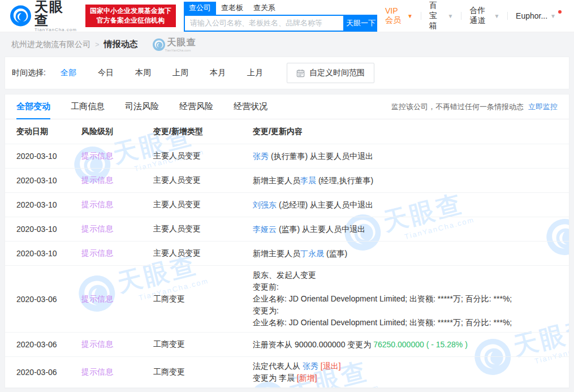 The height and width of the screenshot is (392, 574). What do you see at coordinates (265, 229) in the screenshot?
I see `person-link: 李娅云` at bounding box center [265, 229].